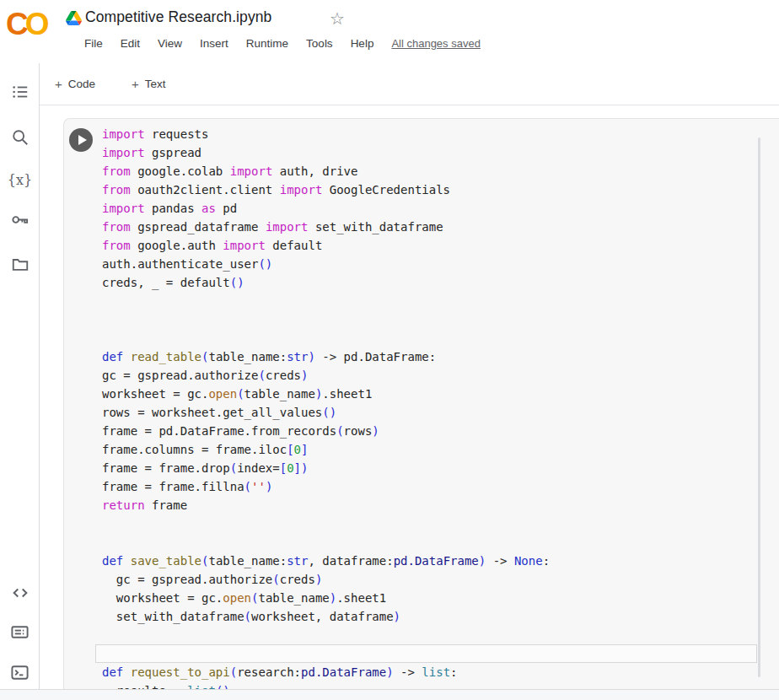 This screenshot has width=779, height=700. I want to click on menu-item-help: Help, so click(363, 44).